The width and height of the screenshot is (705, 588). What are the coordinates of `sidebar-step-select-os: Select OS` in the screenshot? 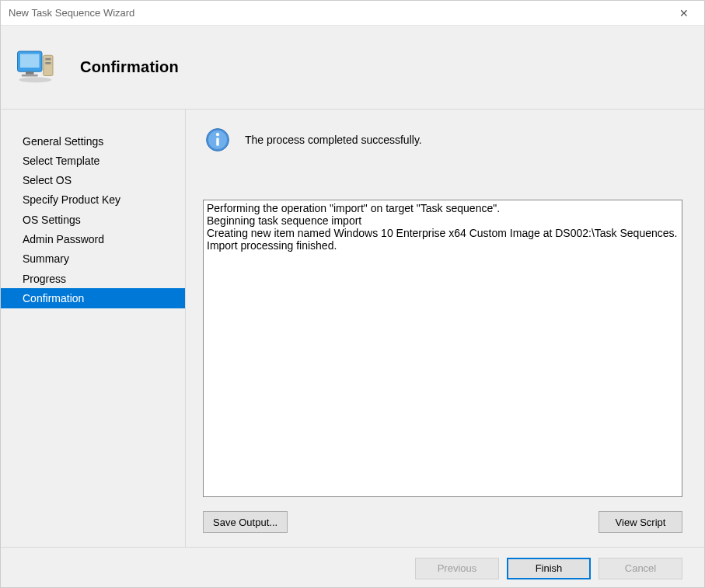 It's located at (93, 180).